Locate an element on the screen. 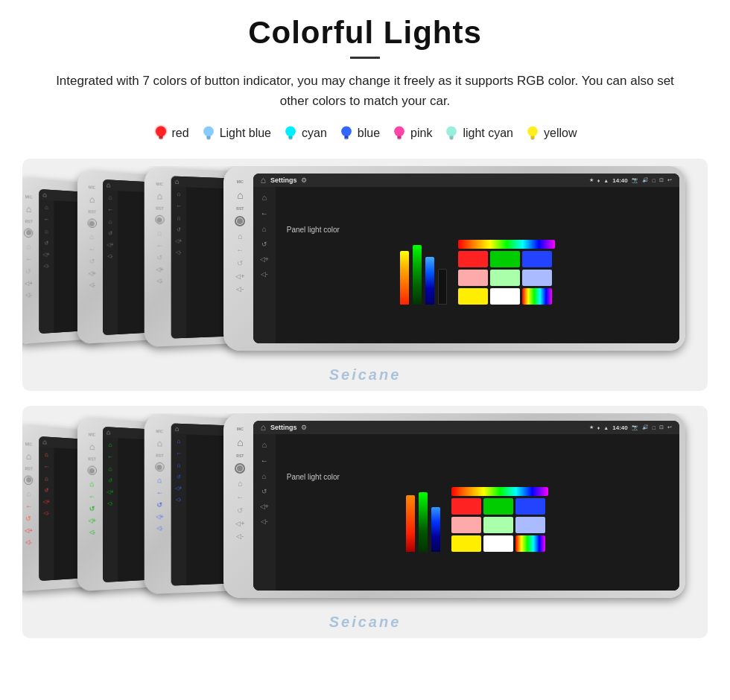 Image resolution: width=730 pixels, height=700 pixels. light-blue-bulb-icon is located at coordinates (209, 133).